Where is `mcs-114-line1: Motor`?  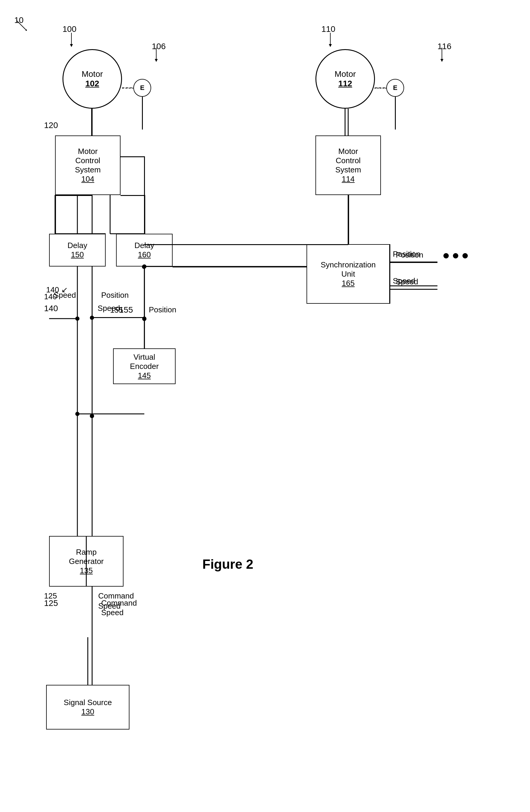
mcs-114-line1: Motor is located at coordinates (348, 151).